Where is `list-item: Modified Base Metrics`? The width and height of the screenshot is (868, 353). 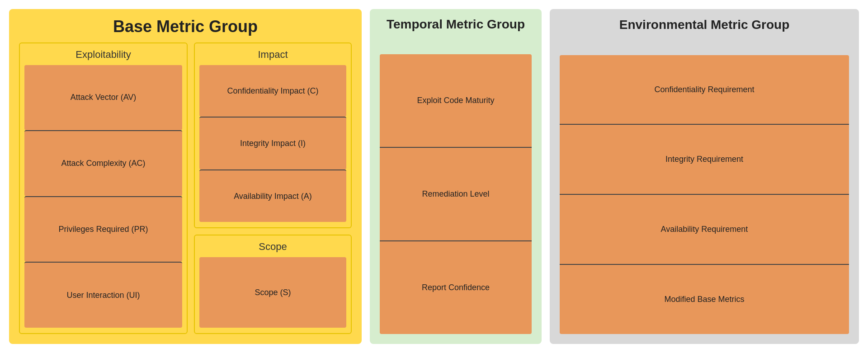 list-item: Modified Base Metrics is located at coordinates (704, 299).